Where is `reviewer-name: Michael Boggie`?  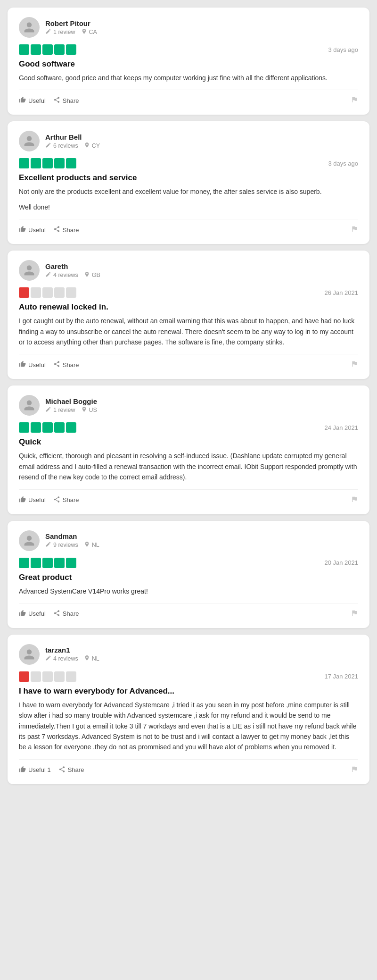
reviewer-name: Michael Boggie is located at coordinates (71, 401).